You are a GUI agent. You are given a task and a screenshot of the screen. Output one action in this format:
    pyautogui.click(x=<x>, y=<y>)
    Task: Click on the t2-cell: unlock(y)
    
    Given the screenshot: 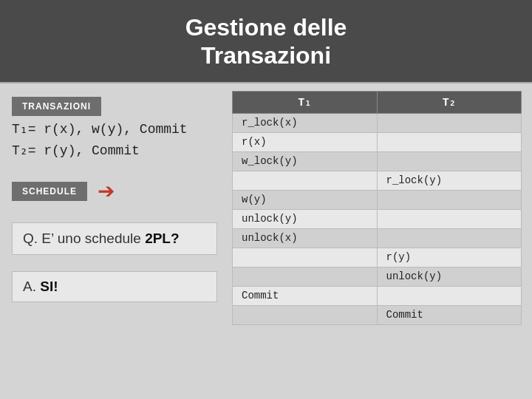 What is the action you would take?
    pyautogui.click(x=449, y=276)
    